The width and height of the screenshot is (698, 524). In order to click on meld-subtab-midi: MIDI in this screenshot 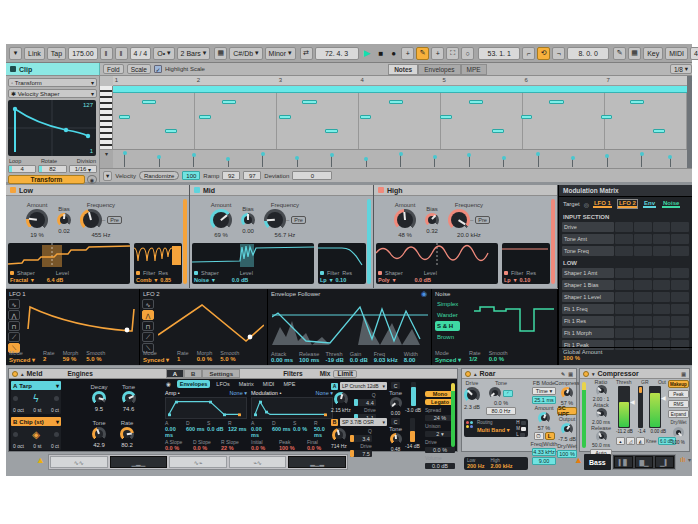, I will do `click(269, 384)`.